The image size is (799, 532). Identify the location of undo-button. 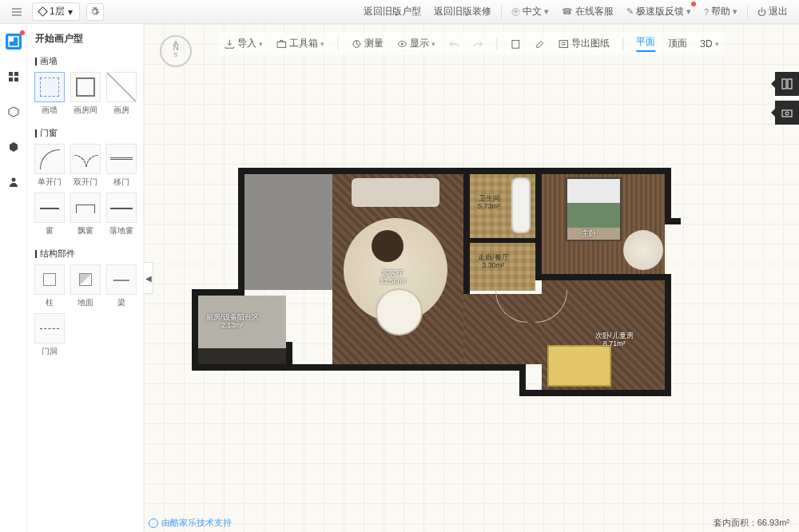
(454, 44).